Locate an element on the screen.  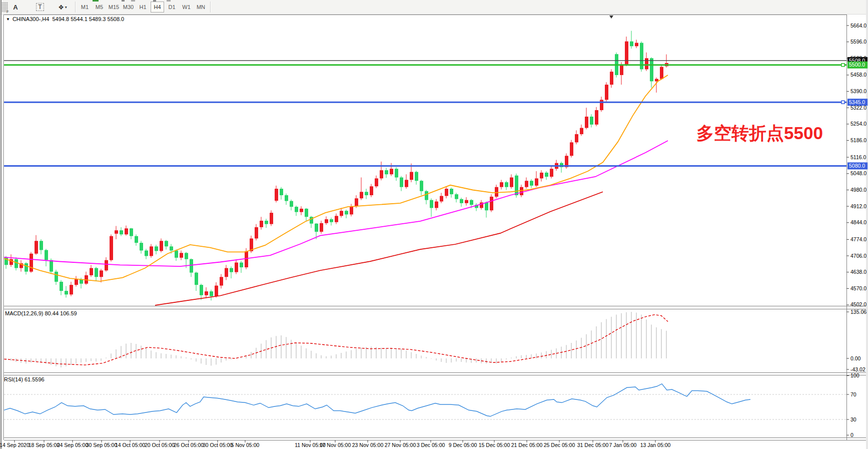
ohlc-low: 5489.3 is located at coordinates (98, 19).